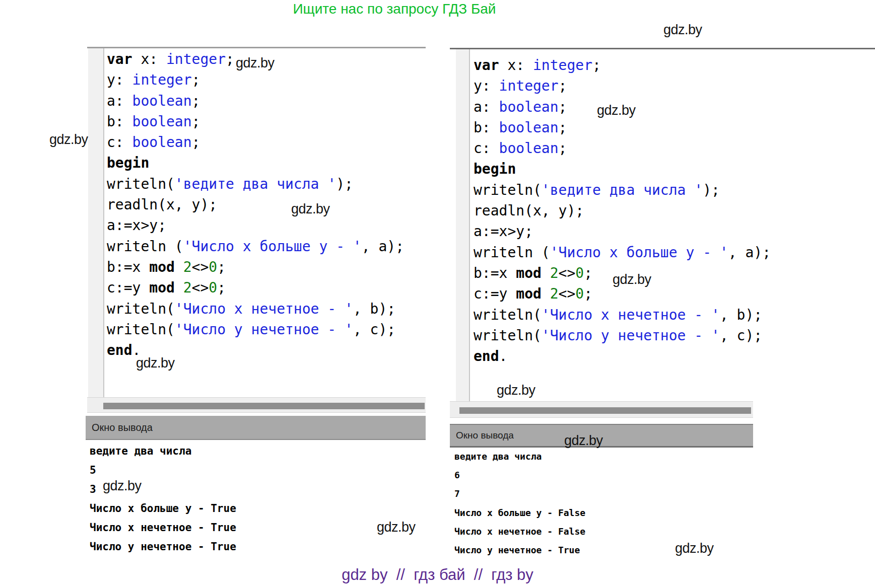 Image resolution: width=875 pixels, height=588 pixels. What do you see at coordinates (520, 503) in the screenshot?
I see `output-area-right: ведите два числа67Число x больше y - Fal…` at bounding box center [520, 503].